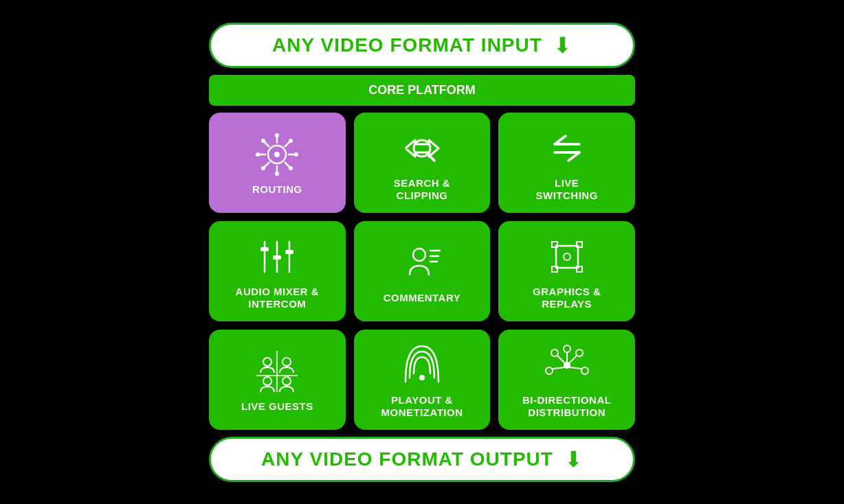  Describe the element at coordinates (422, 271) in the screenshot. I see `tile-commentary: COMMENTARY` at that location.